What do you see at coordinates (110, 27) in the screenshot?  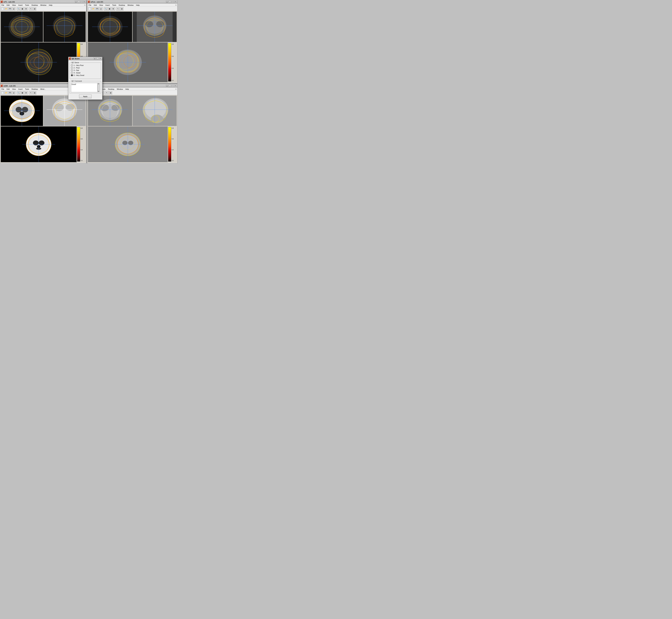 I see `brain-panel-wfun-axial` at bounding box center [110, 27].